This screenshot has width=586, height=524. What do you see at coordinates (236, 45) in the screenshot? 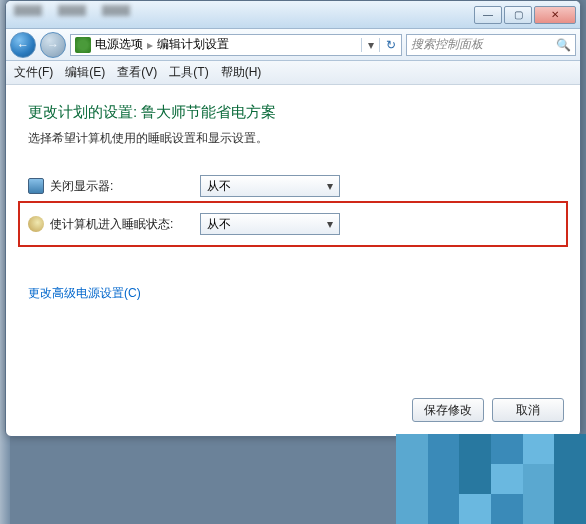
I see `address-bar: 电源选项 ▸ 编辑计划设置 ▾ ↻` at bounding box center [236, 45].